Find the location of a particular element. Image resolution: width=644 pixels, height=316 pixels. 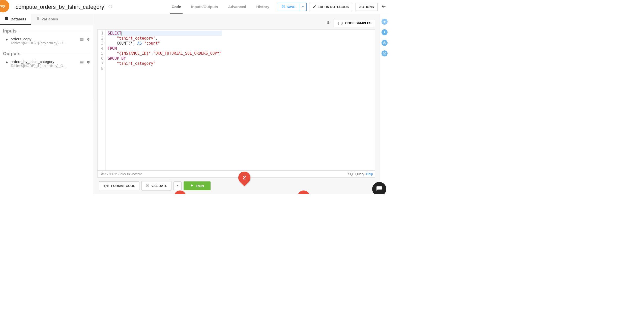

input-dataset-row: ▶ orders_copy Table: ${NODE}_${projectKe… is located at coordinates (46, 41).